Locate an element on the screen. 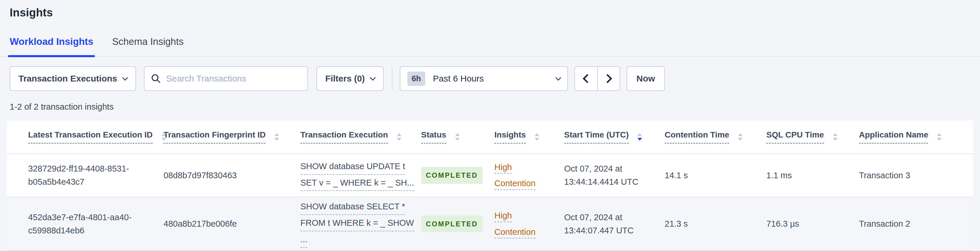 The image size is (980, 251). page-title: Insights is located at coordinates (490, 13).